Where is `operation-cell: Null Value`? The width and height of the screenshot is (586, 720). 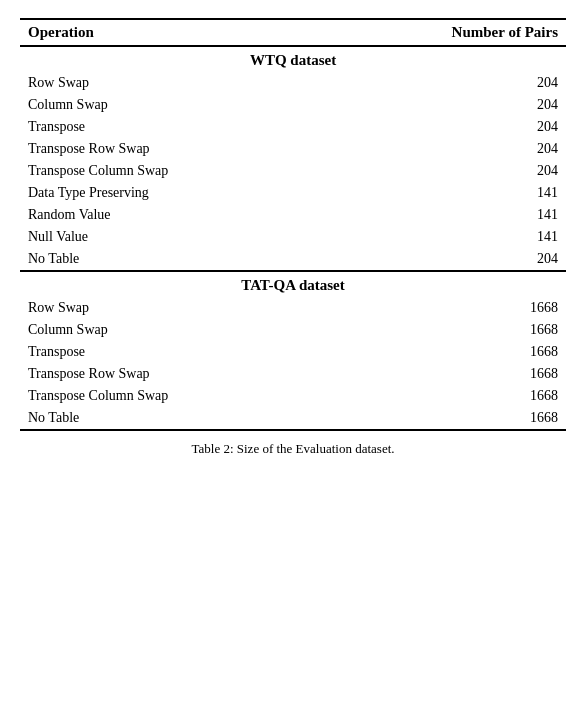
operation-cell: Null Value is located at coordinates (173, 237).